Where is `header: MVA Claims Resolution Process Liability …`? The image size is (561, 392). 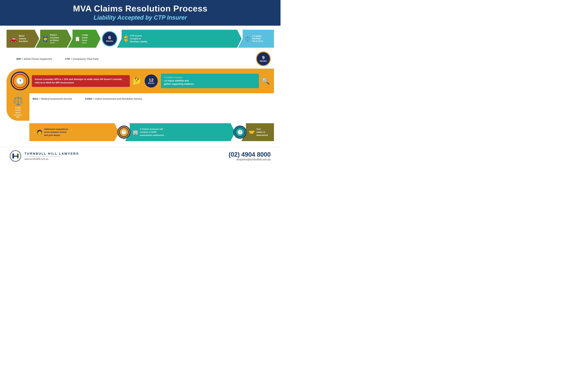 header: MVA Claims Resolution Process Liability … is located at coordinates (140, 13).